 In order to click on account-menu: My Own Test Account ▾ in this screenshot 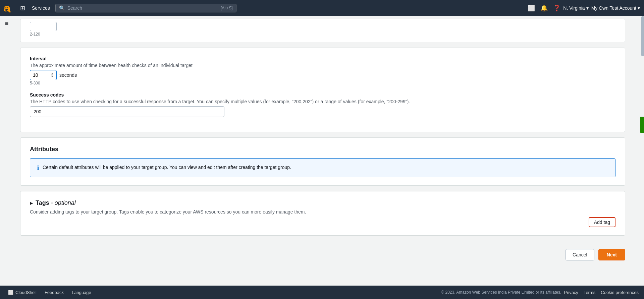, I will do `click(616, 8)`.